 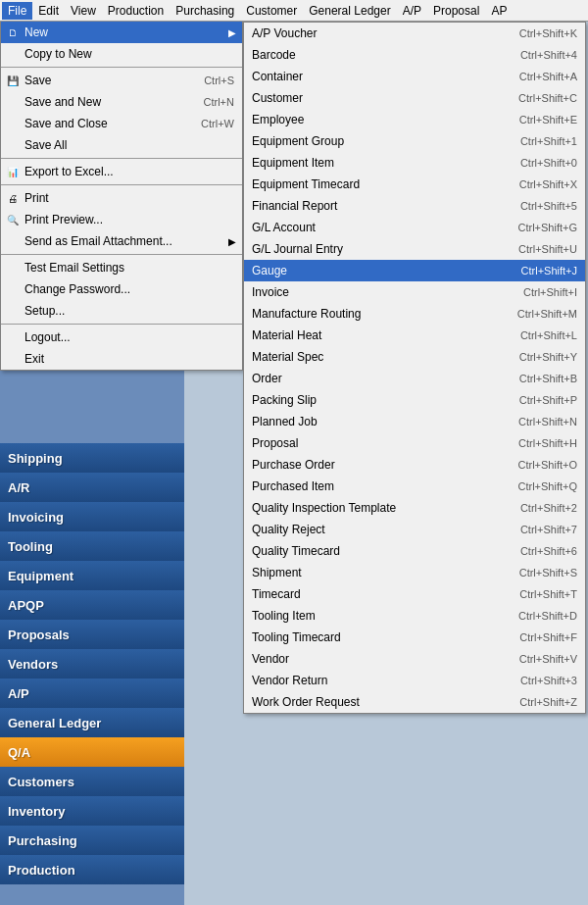 What do you see at coordinates (92, 870) in the screenshot?
I see `sidebar-item-production: Production` at bounding box center [92, 870].